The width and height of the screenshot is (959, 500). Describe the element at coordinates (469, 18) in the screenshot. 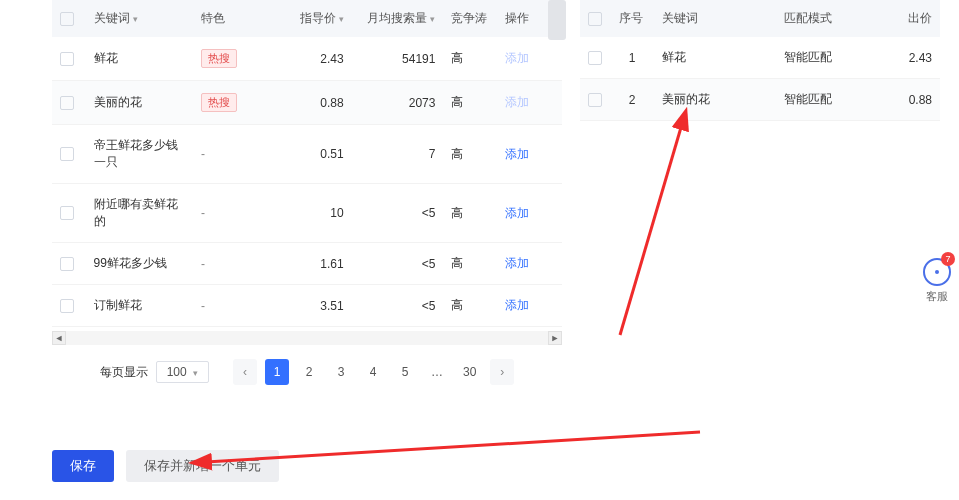

I see `col-competition: 竞争涛` at that location.